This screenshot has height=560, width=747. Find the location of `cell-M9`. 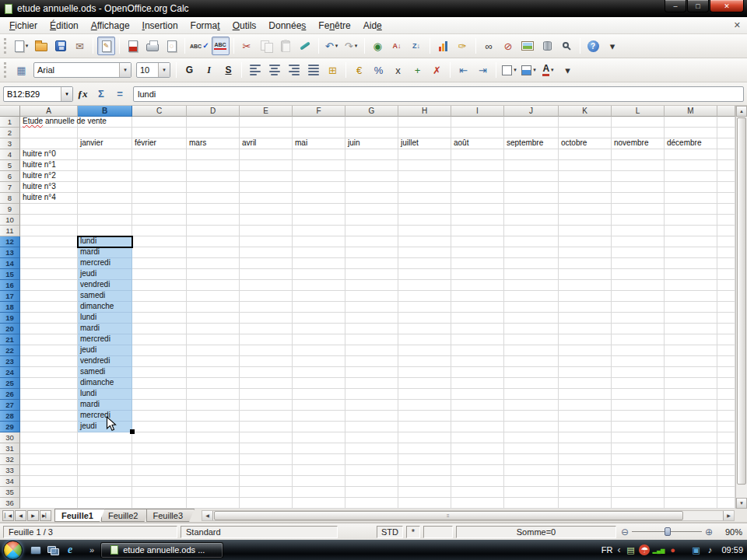

cell-M9 is located at coordinates (691, 209).